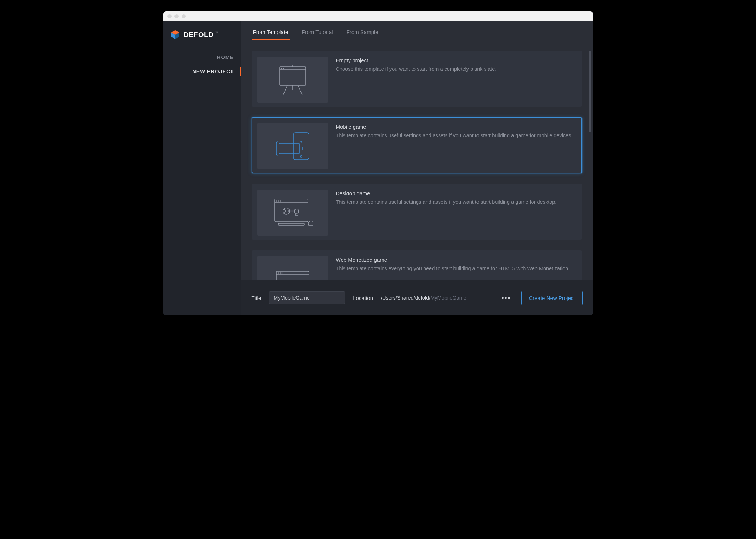  I want to click on template-card-desktop-game: Desktop gameThis template contains usefu…, so click(417, 212).